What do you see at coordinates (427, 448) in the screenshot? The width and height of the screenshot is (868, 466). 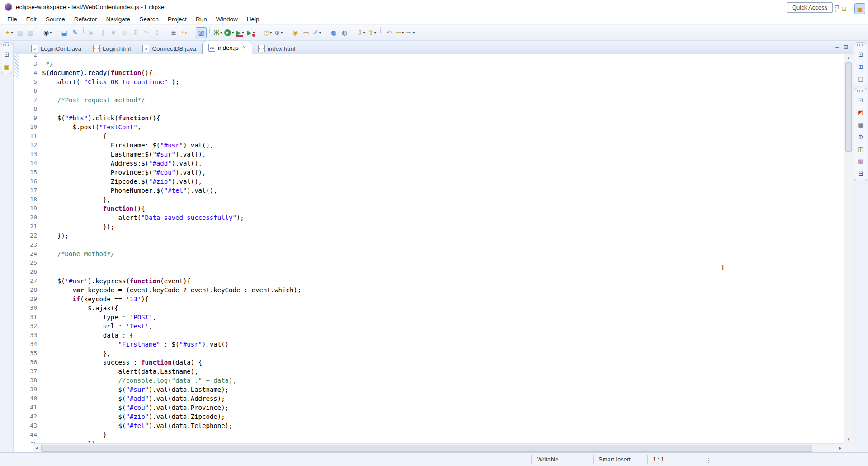 I see `horizontal-scroll-thumb` at bounding box center [427, 448].